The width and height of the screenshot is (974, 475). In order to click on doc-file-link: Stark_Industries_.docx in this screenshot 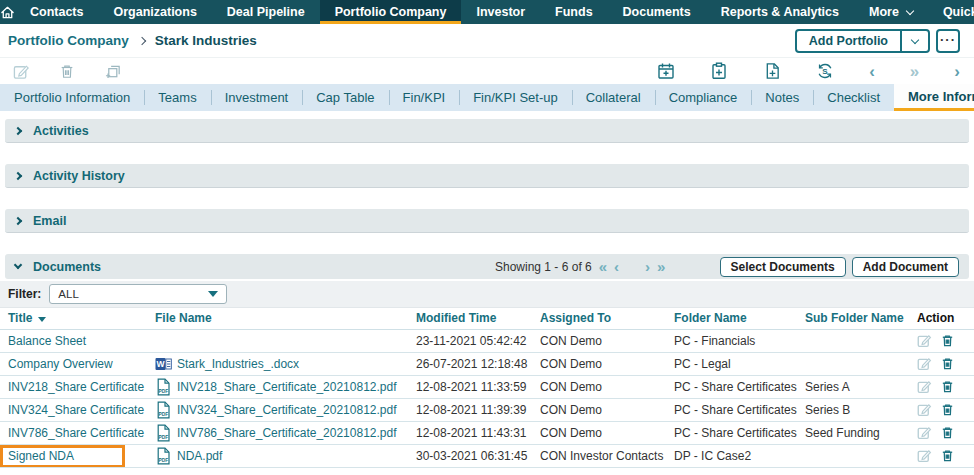, I will do `click(238, 364)`.